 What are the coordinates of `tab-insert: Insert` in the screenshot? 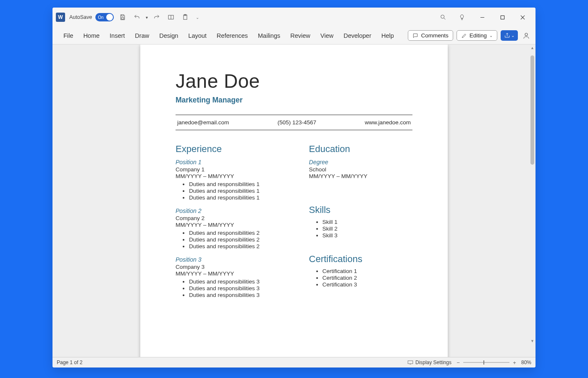 It's located at (117, 36).